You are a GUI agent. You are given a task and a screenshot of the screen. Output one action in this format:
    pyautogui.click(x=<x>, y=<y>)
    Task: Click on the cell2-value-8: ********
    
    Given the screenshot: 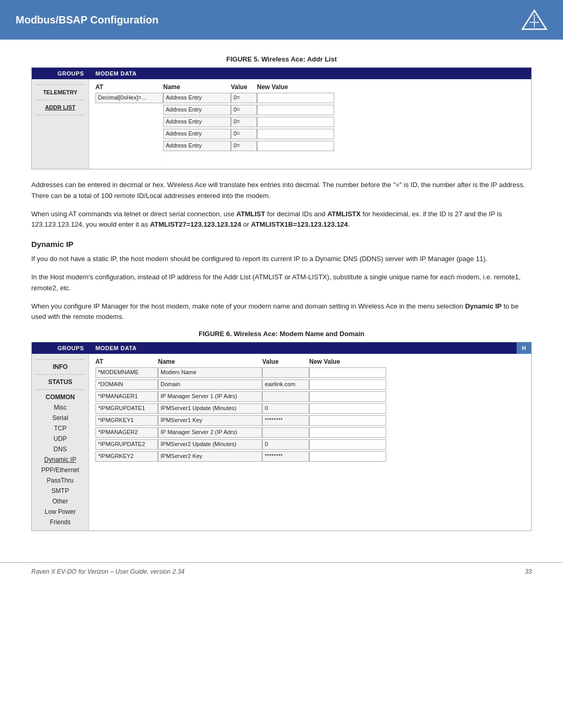 What is the action you would take?
    pyautogui.click(x=286, y=456)
    